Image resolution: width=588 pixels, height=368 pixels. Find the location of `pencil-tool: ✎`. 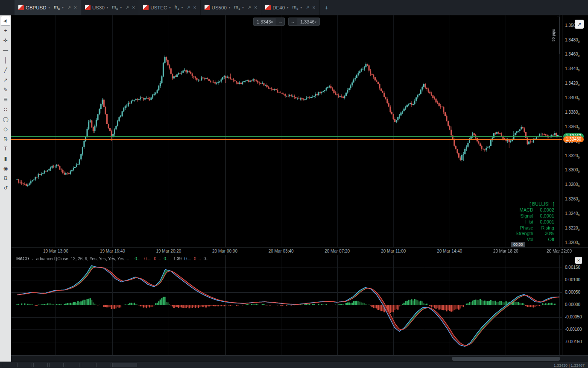

pencil-tool: ✎ is located at coordinates (6, 90).